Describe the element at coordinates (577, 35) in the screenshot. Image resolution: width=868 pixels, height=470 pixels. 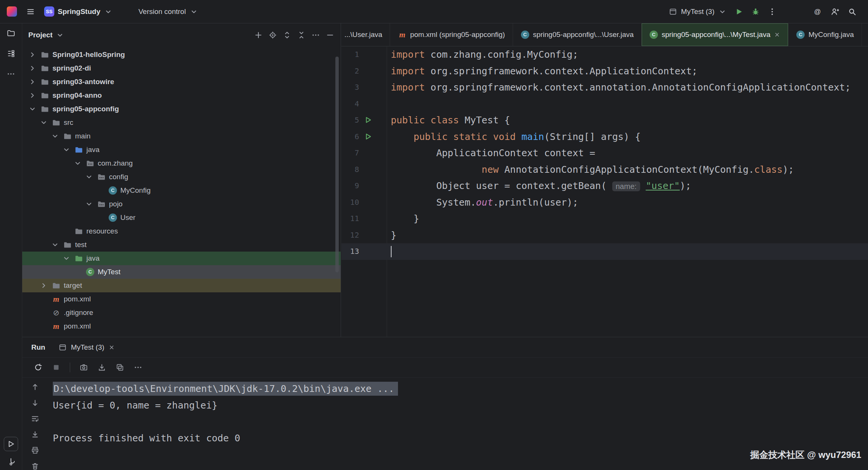
I see `editor-tab: Cspring05-appconfig\...\User.java` at that location.